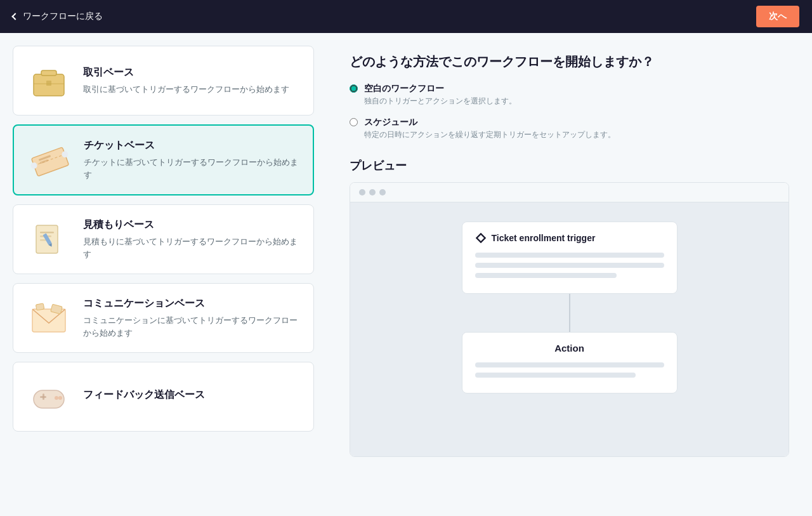 This screenshot has width=812, height=516. Describe the element at coordinates (354, 122) in the screenshot. I see `schedule-workflow-radio` at that location.